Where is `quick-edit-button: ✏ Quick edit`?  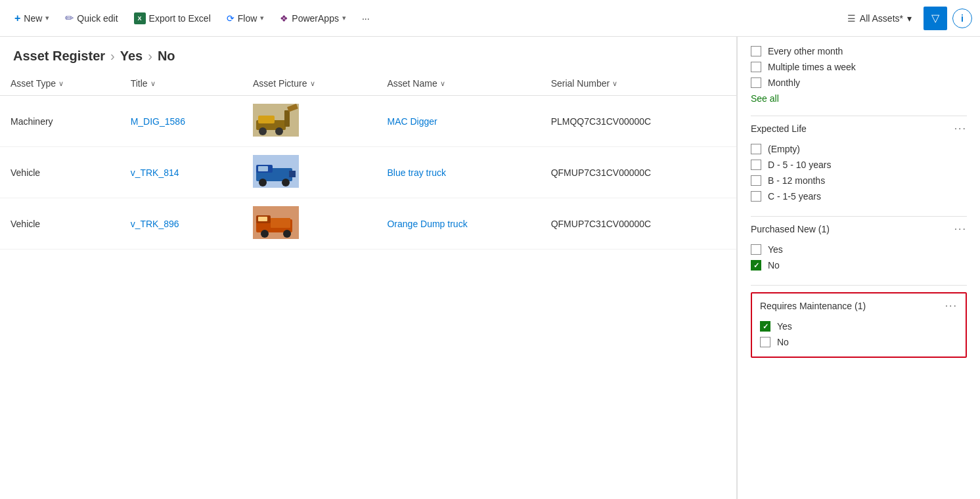
quick-edit-button: ✏ Quick edit is located at coordinates (91, 18).